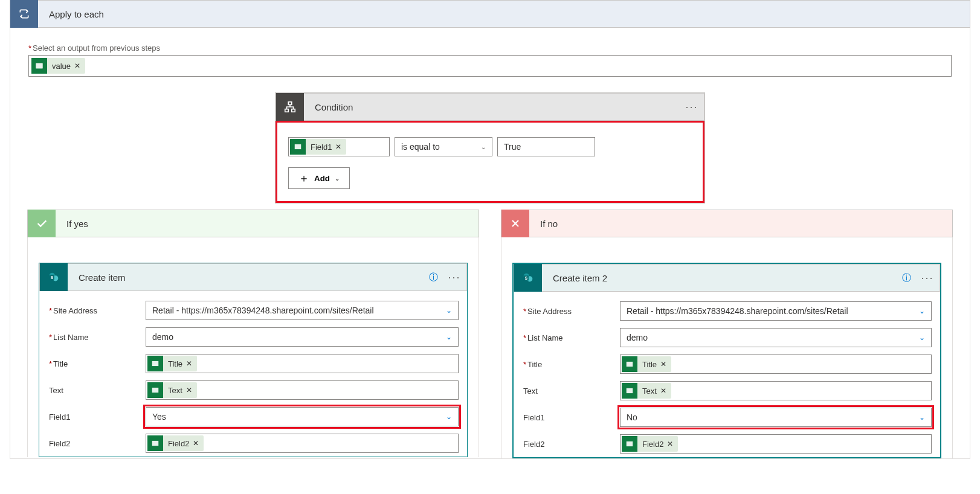 This screenshot has width=980, height=494. Describe the element at coordinates (490, 66) in the screenshot. I see `output-token-input: value ✕` at that location.